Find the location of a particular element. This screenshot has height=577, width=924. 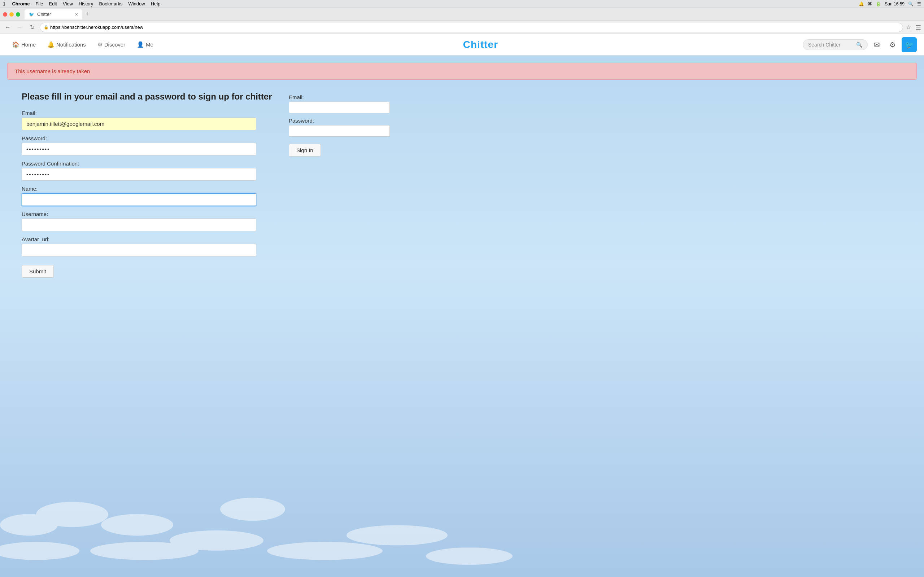

app-title: Chitter is located at coordinates (480, 45).